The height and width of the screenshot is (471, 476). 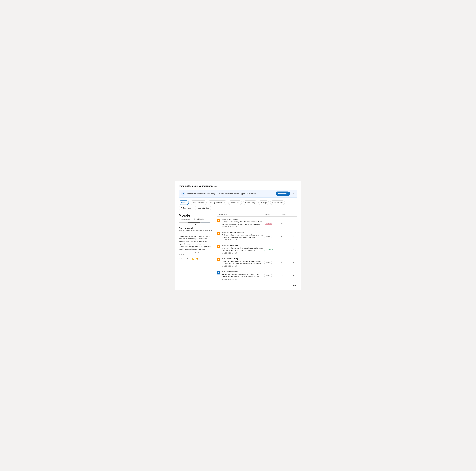 I want to click on theme-chip-morale: Morale, so click(x=184, y=203).